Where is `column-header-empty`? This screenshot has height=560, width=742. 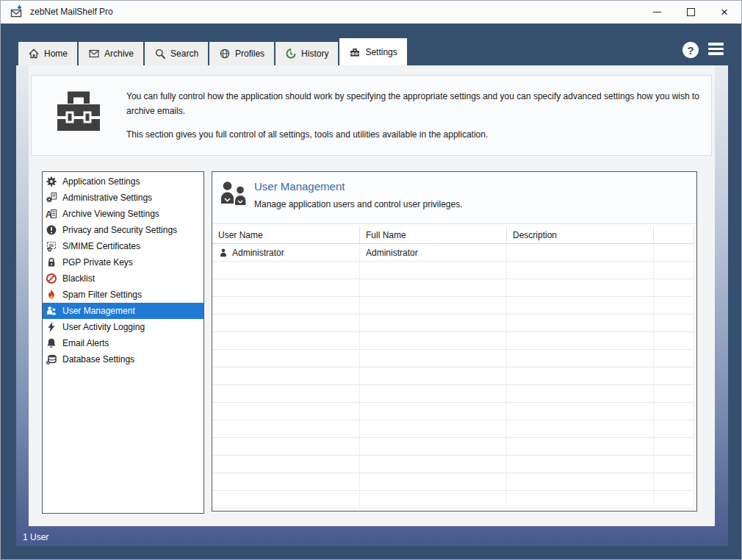
column-header-empty is located at coordinates (674, 235).